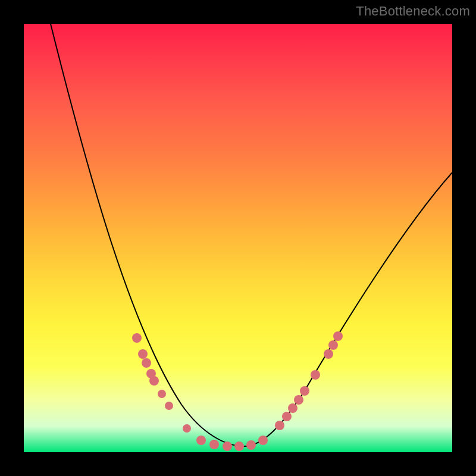  I want to click on points-group, so click(237, 392).